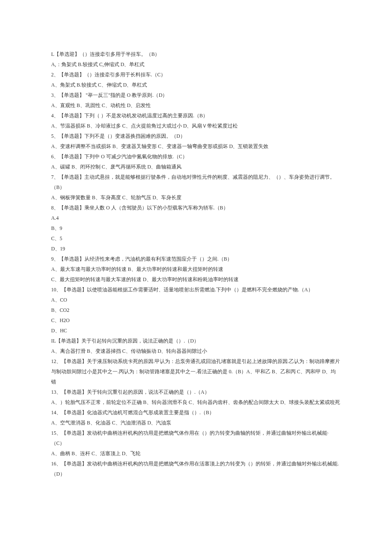  What do you see at coordinates (196, 310) in the screenshot?
I see `text-line: B、CO2` at bounding box center [196, 310].